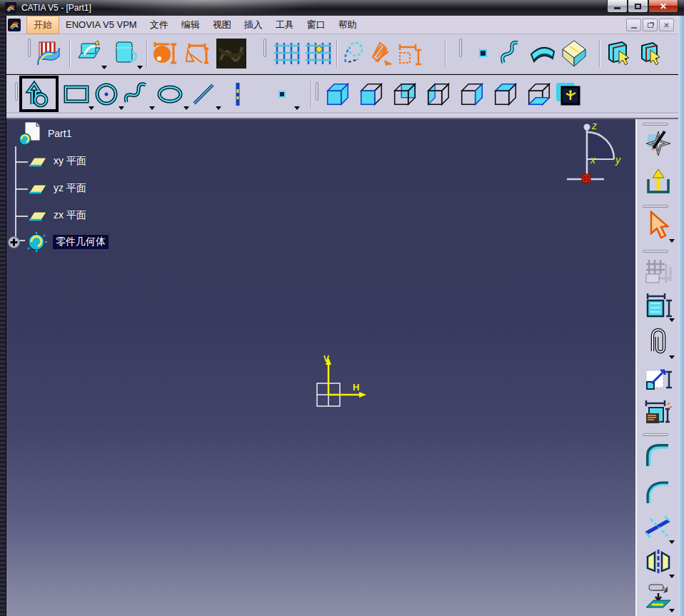 This screenshot has height=616, width=684. What do you see at coordinates (658, 143) in the screenshot?
I see `sketcher-workbench-icon` at bounding box center [658, 143].